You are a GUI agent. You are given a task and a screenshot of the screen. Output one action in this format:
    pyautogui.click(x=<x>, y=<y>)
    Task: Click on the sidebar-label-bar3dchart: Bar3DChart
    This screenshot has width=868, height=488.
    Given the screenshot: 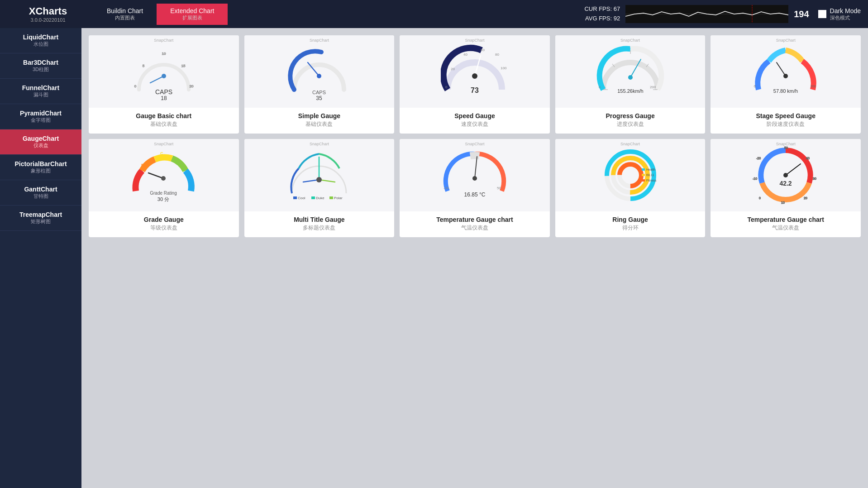 What is the action you would take?
    pyautogui.click(x=41, y=62)
    